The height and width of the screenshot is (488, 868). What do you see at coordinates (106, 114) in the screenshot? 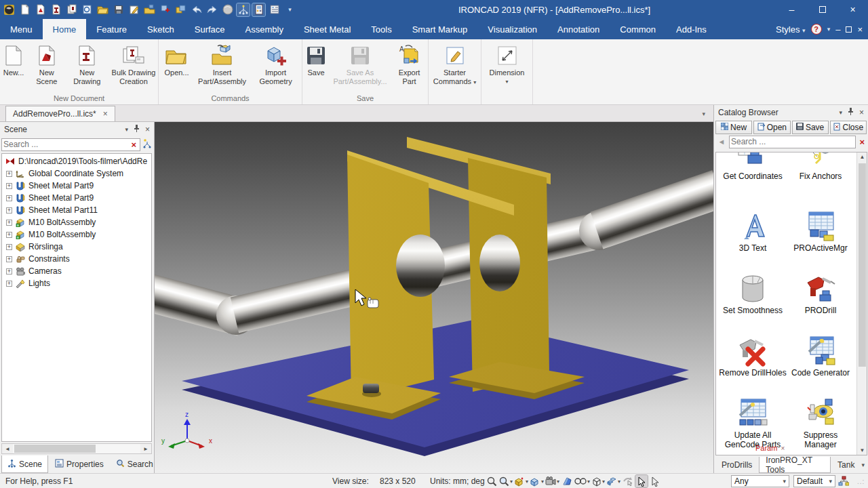
I see `document-tab-close-icon: ×` at bounding box center [106, 114].